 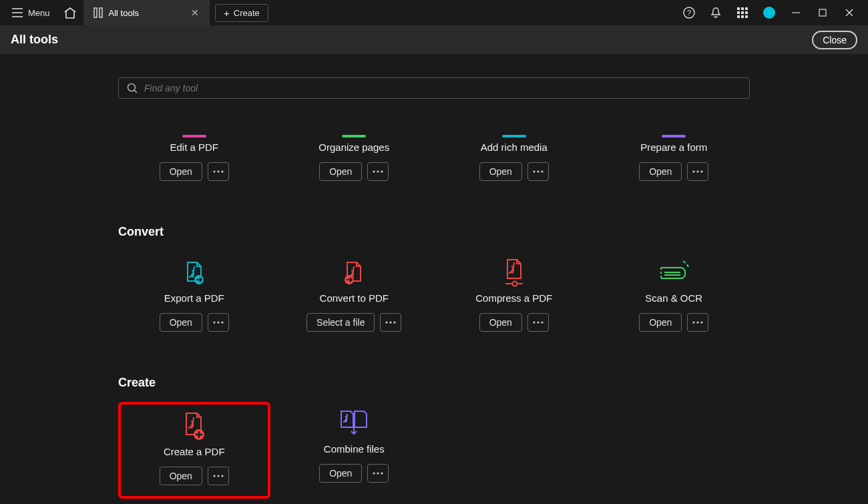 I want to click on search-input-container, so click(x=434, y=88).